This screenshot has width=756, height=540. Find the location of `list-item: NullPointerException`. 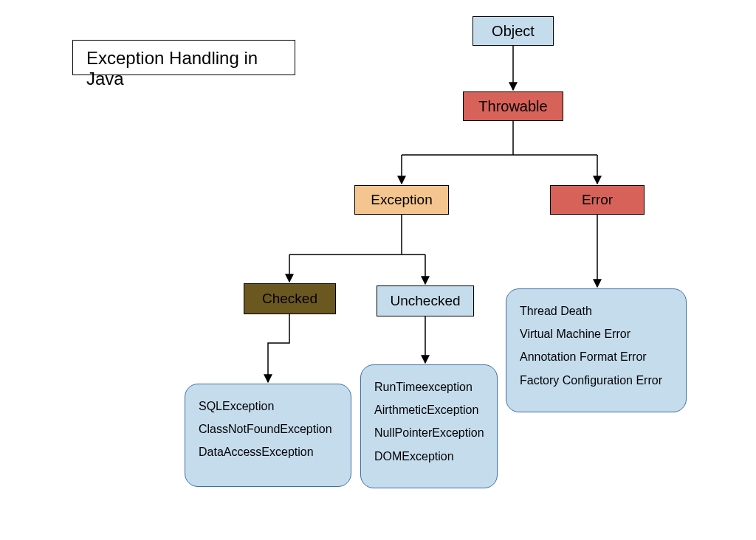

list-item: NullPointerException is located at coordinates (429, 432).